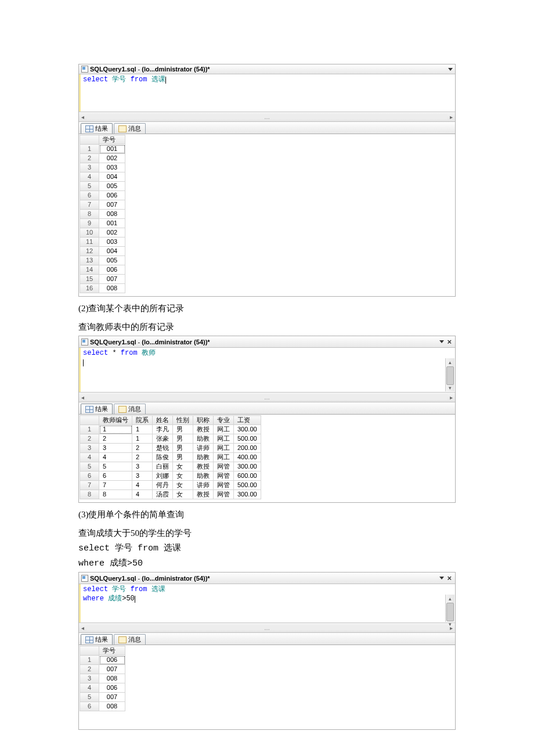  I want to click on cell: 300.00, so click(247, 495).